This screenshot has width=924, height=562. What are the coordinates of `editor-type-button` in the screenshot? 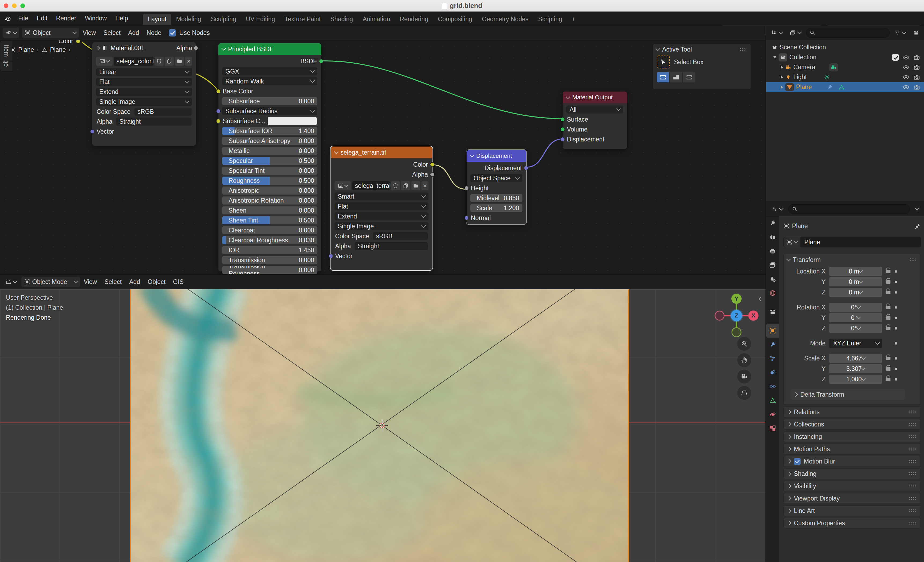 It's located at (11, 33).